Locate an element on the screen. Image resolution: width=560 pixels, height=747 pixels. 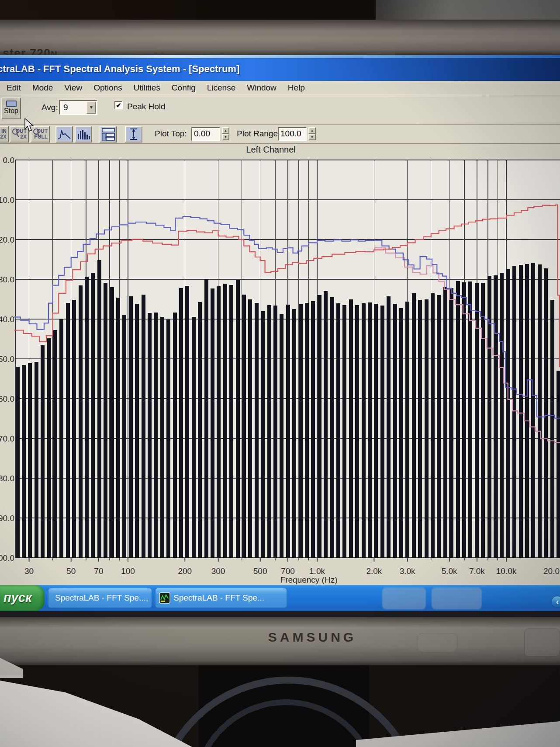
taskbar-item-spectralab-1: SpectraLAB - FFT Spe..., is located at coordinates (100, 598).